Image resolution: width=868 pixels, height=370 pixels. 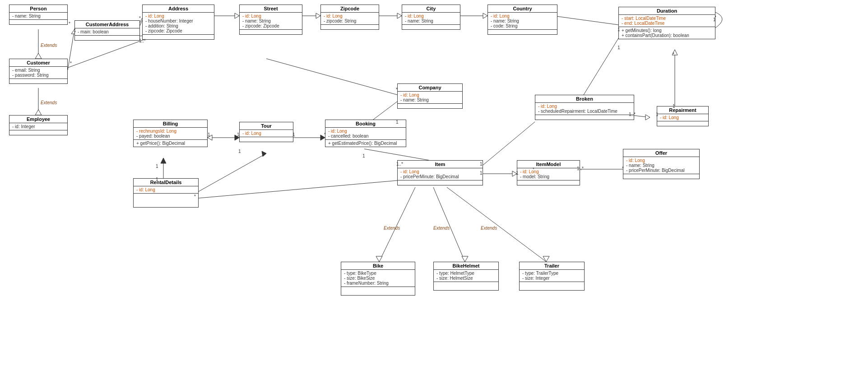 What do you see at coordinates (364, 156) in the screenshot?
I see `mult-8: 1` at bounding box center [364, 156].